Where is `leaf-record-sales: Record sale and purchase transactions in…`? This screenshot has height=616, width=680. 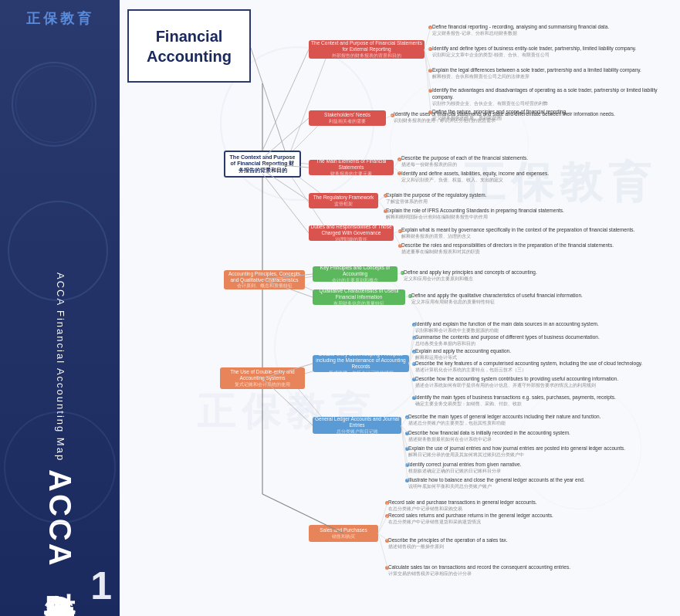
leaf-record-sales: Record sale and purchase transactions in… is located at coordinates (463, 506).